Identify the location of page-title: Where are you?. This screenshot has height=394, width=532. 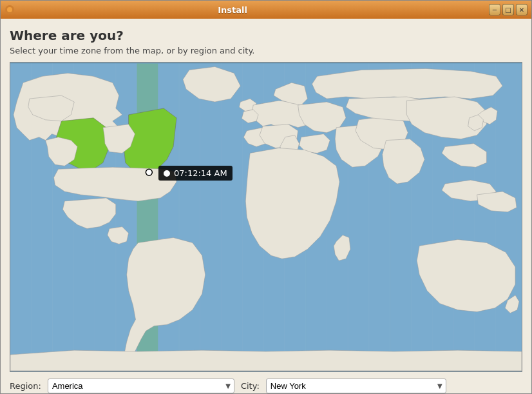
(266, 35).